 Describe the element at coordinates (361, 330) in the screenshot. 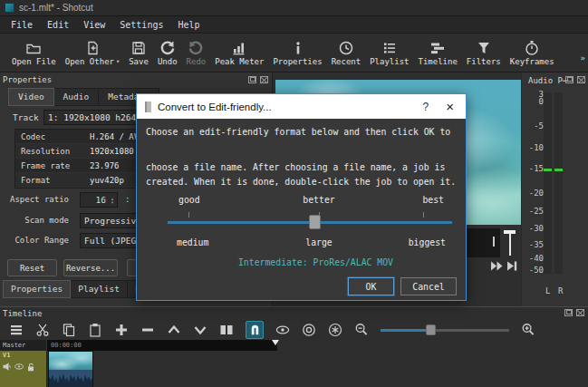

I see `zoom-out-button` at that location.